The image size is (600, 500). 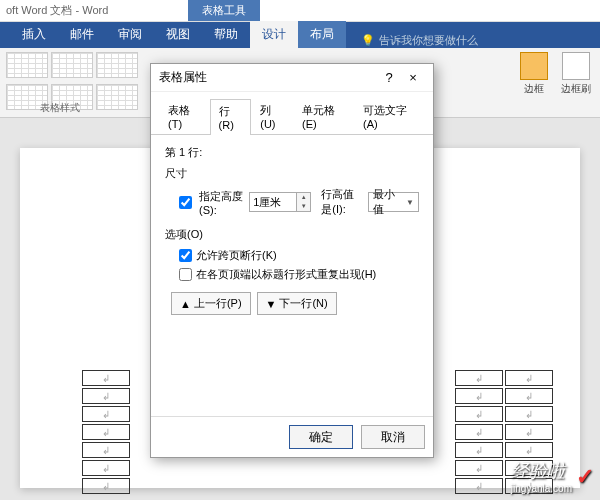 What do you see at coordinates (211, 304) in the screenshot?
I see `previous-row-button: ▲上一行(P)` at bounding box center [211, 304].